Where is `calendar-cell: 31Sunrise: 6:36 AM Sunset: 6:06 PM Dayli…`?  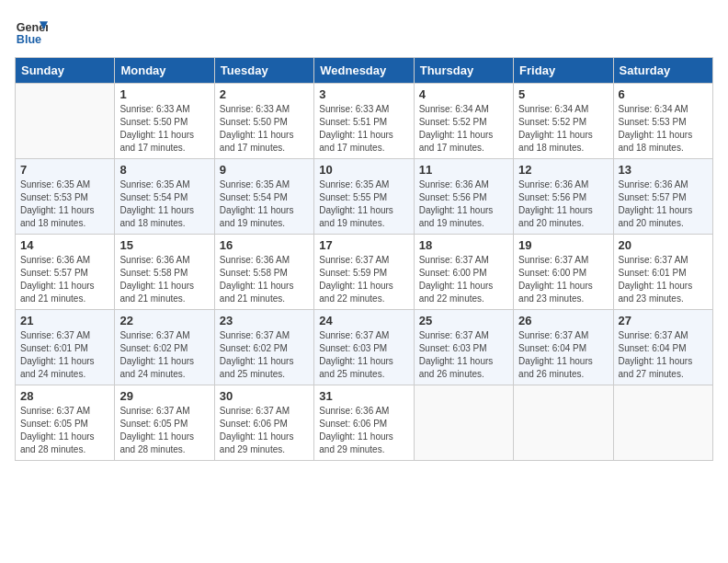 calendar-cell: 31Sunrise: 6:36 AM Sunset: 6:06 PM Dayli… is located at coordinates (364, 423).